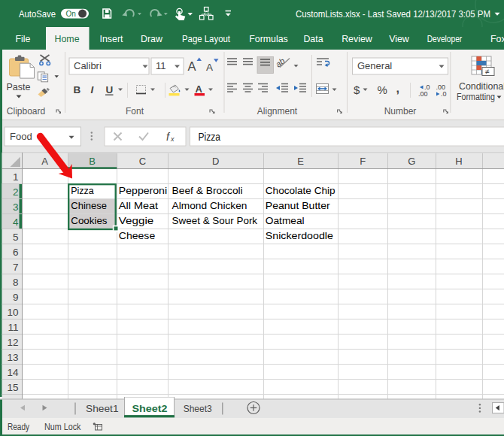 Image resolution: width=504 pixels, height=436 pixels. What do you see at coordinates (172, 139) in the screenshot?
I see `svg-text: x` at bounding box center [172, 139].